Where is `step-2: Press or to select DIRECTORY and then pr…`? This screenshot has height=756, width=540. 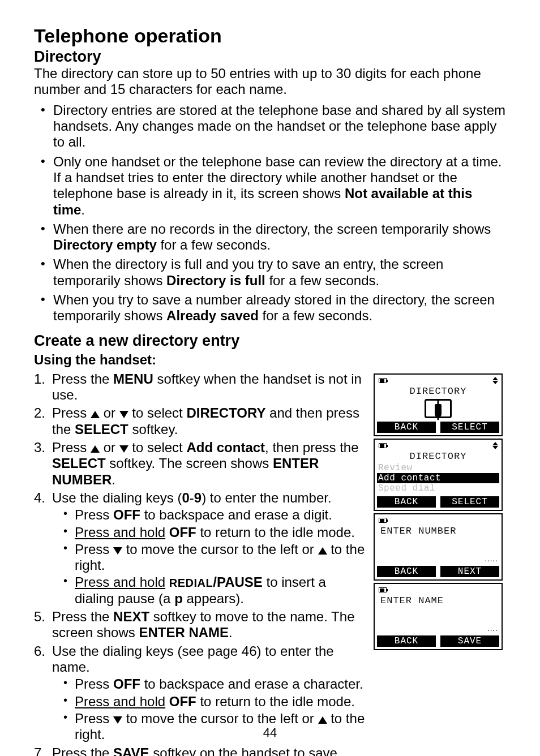 step-2: Press or to select DIRECTORY and then pr… is located at coordinates (200, 421).